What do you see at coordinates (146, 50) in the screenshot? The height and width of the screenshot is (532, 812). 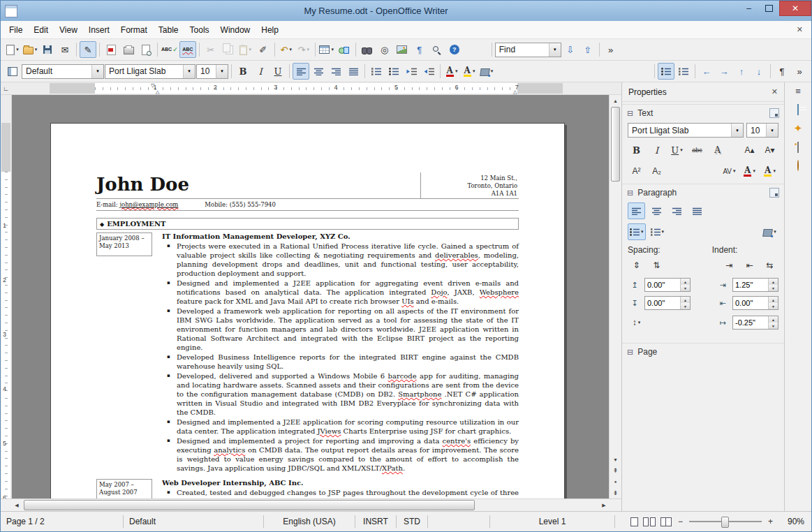 I see `page-preview-button` at bounding box center [146, 50].